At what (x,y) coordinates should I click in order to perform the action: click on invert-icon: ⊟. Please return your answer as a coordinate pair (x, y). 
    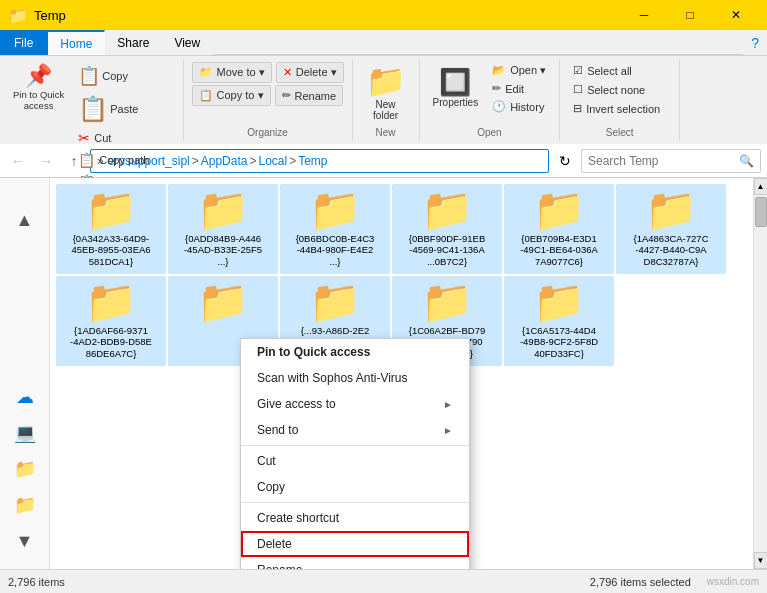
    Looking at the image, I should click on (578, 108).